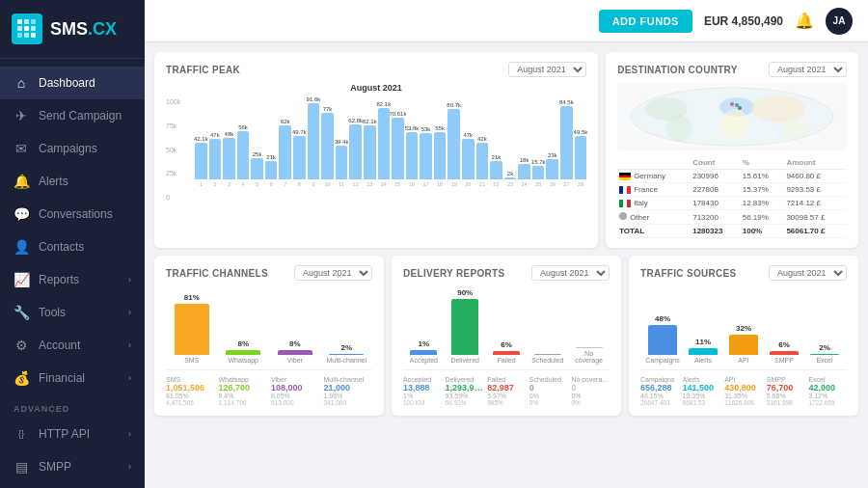 The height and width of the screenshot is (488, 868). What do you see at coordinates (465, 392) in the screenshot?
I see `stat-item: Delivered1,293,98893.59%66.93%` at bounding box center [465, 392].